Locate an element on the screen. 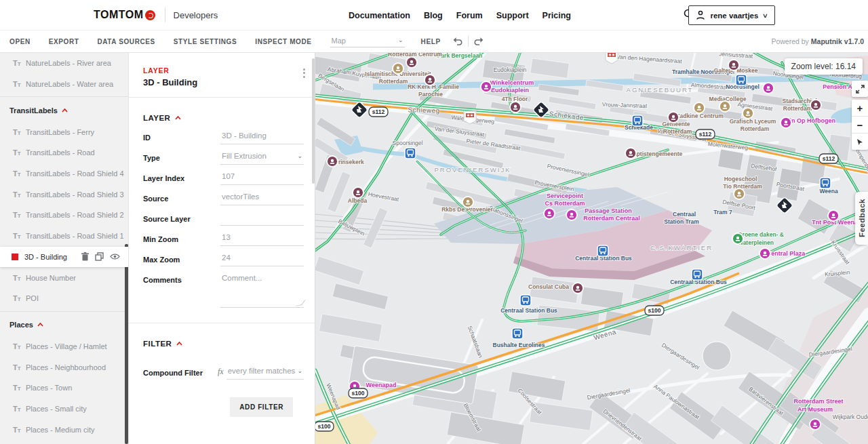  toolbar-inspect-mode: INSPECT MODE is located at coordinates (283, 42).